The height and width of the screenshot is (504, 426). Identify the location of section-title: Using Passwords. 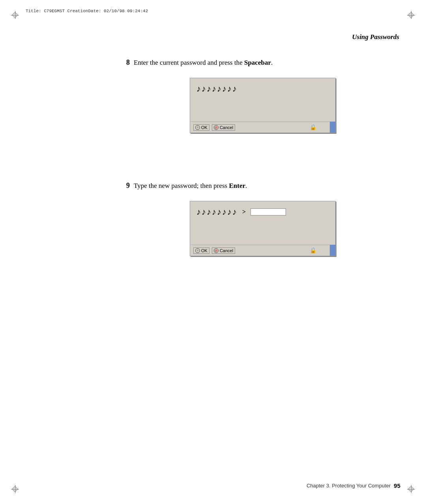
(376, 37).